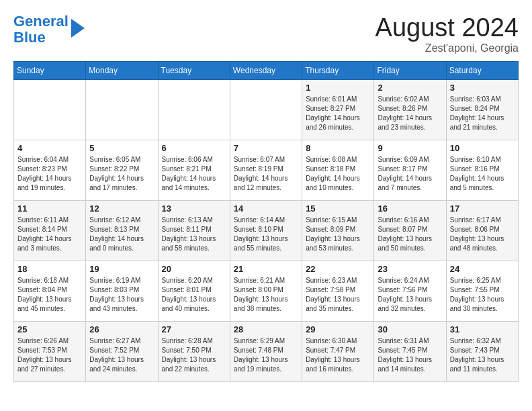 The image size is (532, 411). What do you see at coordinates (482, 355) in the screenshot?
I see `day-info: Sunrise: 6:32 AM Sunset: 7:43 PM Dayligh…` at bounding box center [482, 355].